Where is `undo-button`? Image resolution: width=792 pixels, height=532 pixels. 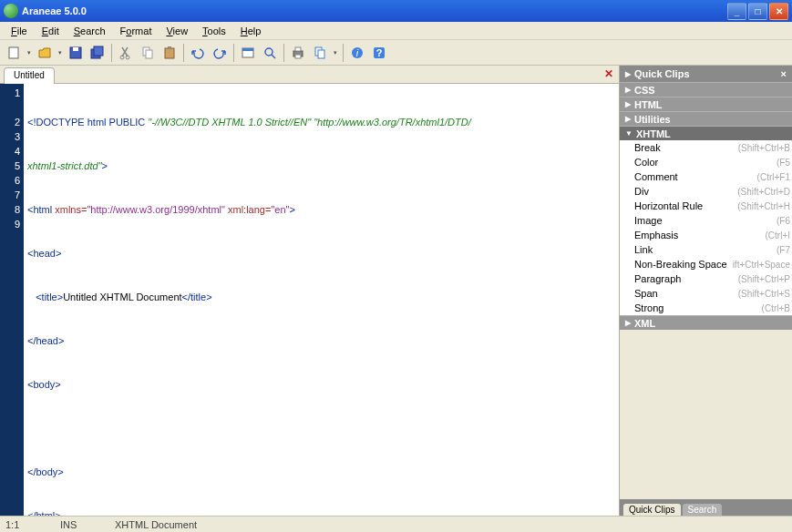 undo-button is located at coordinates (198, 53).